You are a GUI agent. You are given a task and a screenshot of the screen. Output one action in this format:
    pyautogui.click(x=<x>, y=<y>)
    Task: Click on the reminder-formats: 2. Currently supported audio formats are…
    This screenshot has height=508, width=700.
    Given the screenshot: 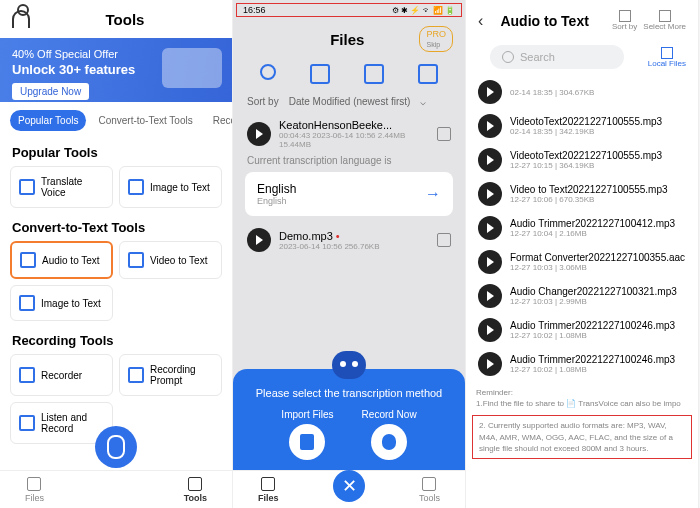 What is the action you would take?
    pyautogui.click(x=582, y=437)
    